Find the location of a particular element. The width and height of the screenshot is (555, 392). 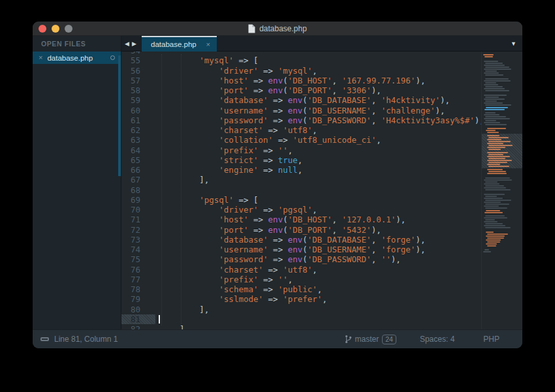

code-line: 'engine' => null, is located at coordinates (320, 170).